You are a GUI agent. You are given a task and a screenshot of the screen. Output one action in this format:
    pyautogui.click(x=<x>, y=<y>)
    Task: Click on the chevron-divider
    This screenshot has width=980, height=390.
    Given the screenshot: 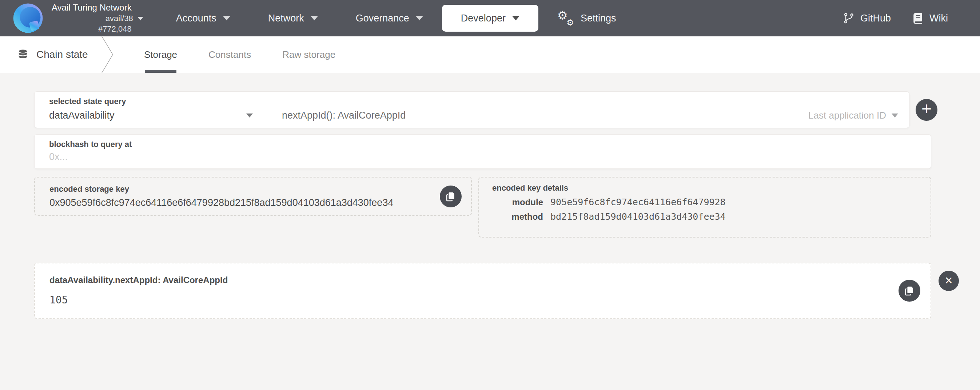 What is the action you would take?
    pyautogui.click(x=107, y=55)
    